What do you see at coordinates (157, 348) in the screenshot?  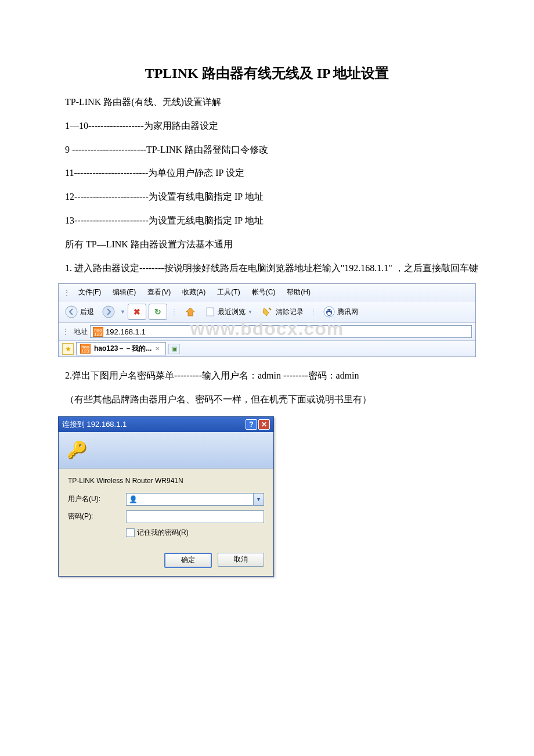 I see `close-tab-icon: ✕` at bounding box center [157, 348].